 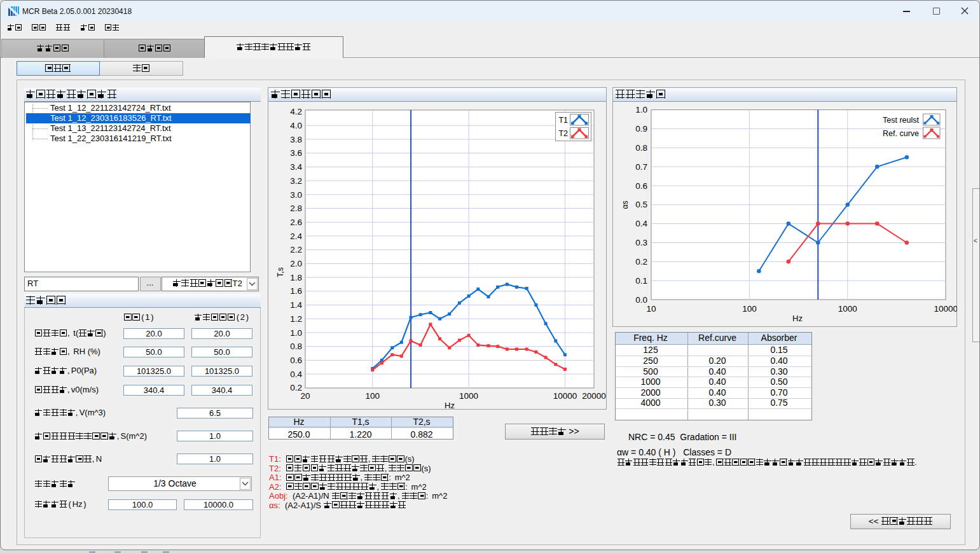 I want to click on svg-text: 20, so click(x=305, y=396).